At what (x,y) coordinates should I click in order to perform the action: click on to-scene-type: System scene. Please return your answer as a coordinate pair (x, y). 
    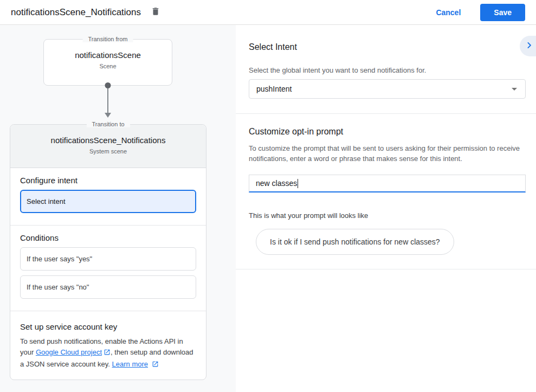
    Looking at the image, I should click on (108, 151).